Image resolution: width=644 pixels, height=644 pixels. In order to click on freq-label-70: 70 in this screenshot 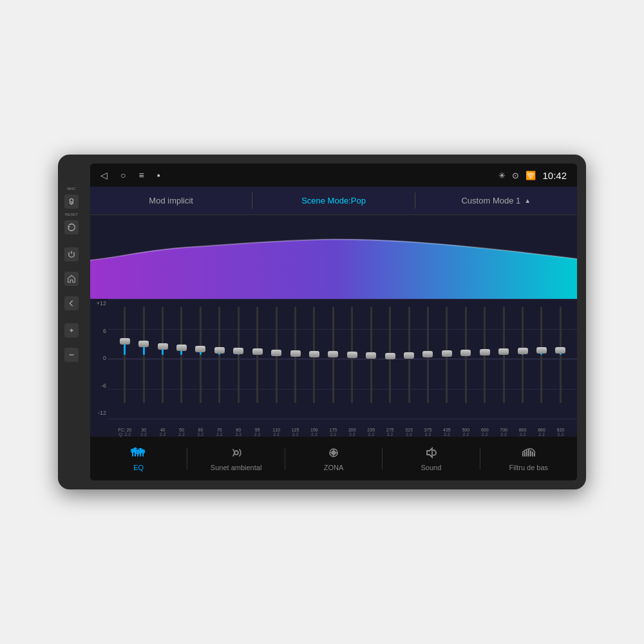, I will do `click(220, 430)`.